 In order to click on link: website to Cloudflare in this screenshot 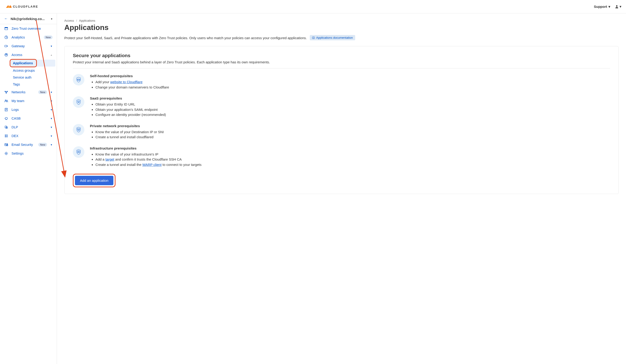, I will do `click(126, 82)`.